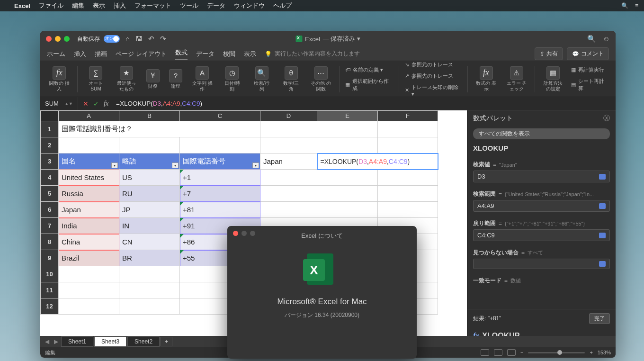  I want to click on menu-edit: 編集, so click(78, 6).